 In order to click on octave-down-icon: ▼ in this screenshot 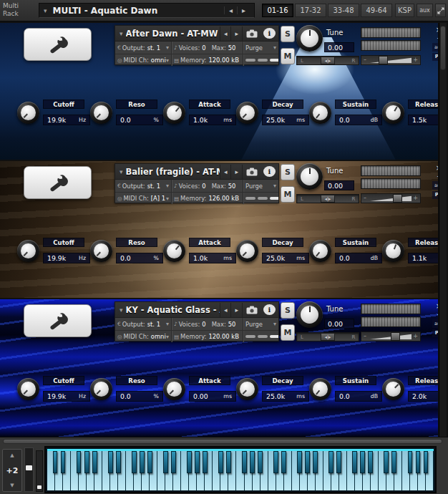, I will do `click(11, 485)`.